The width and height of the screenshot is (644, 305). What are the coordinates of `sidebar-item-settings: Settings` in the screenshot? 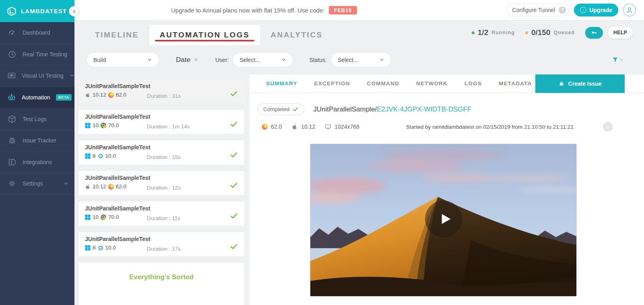 It's located at (37, 184).